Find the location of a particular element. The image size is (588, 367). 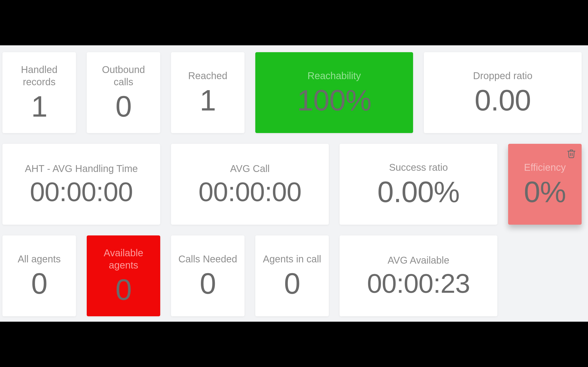

card-value: 0% is located at coordinates (545, 192).